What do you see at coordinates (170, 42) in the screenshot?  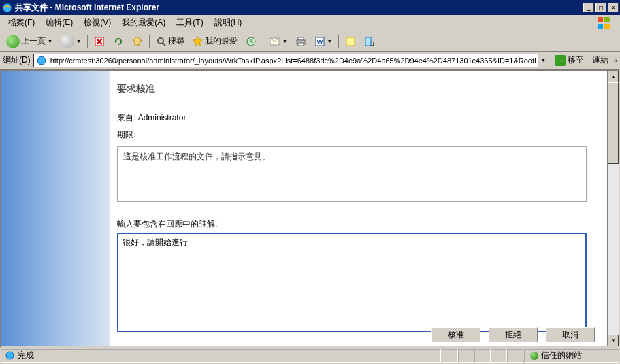 I see `search-button: 搜尋` at bounding box center [170, 42].